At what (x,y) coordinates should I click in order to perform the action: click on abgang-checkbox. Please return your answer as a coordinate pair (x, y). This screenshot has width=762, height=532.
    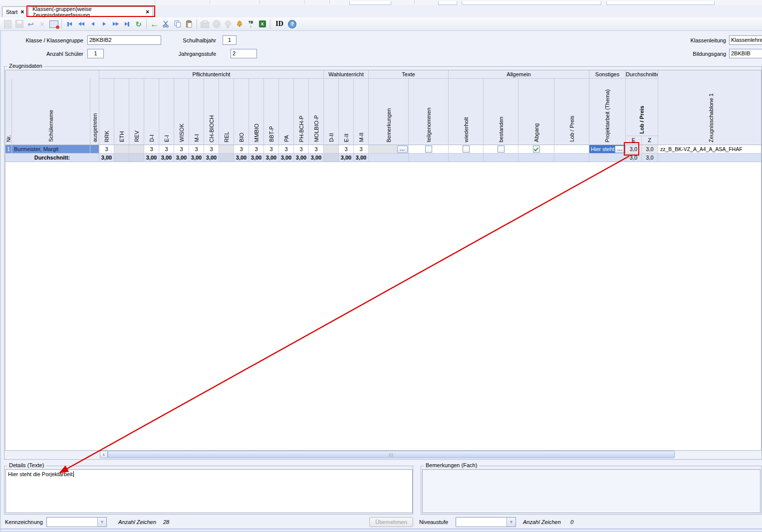
    Looking at the image, I should click on (536, 149).